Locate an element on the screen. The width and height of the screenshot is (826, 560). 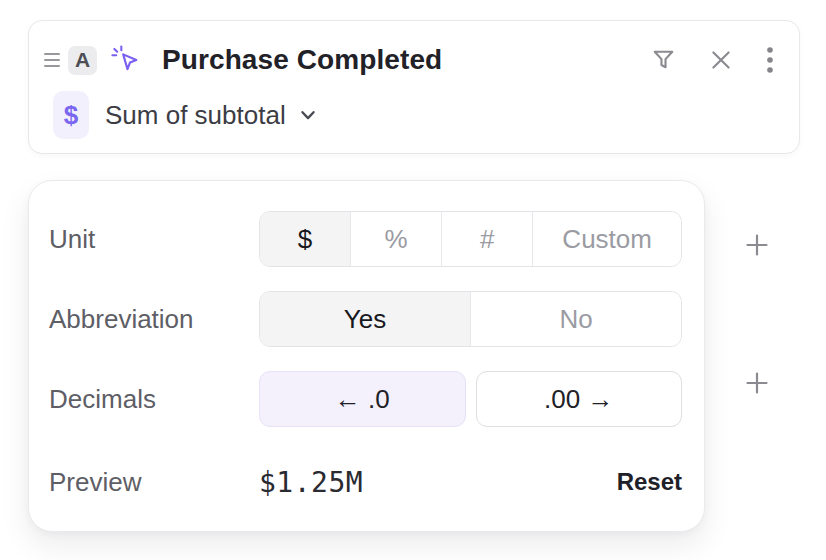
event-title: Purchase Completed is located at coordinates (302, 60).